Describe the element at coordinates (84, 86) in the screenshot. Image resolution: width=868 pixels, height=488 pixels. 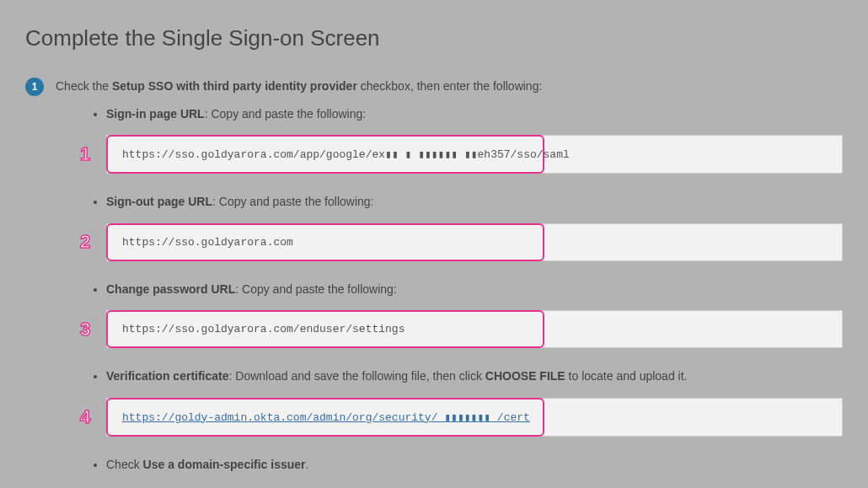
I see `step-prefix: Check the` at that location.